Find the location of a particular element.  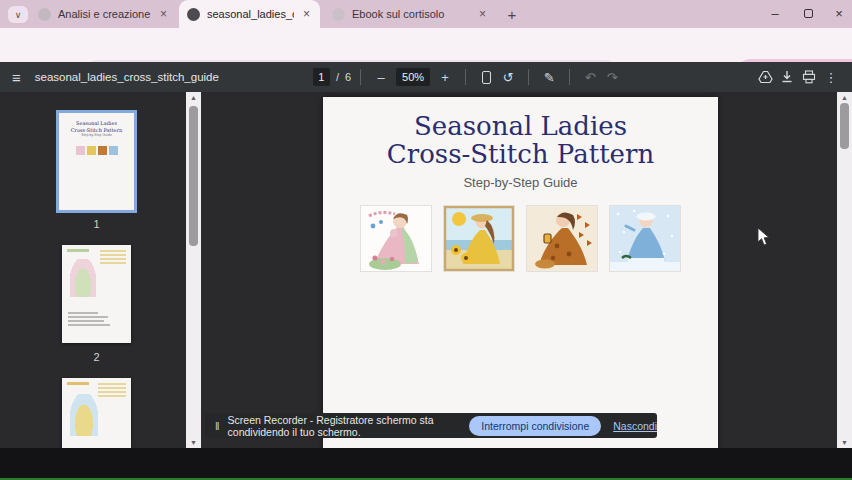

thumb3-heading is located at coordinates (78, 384).